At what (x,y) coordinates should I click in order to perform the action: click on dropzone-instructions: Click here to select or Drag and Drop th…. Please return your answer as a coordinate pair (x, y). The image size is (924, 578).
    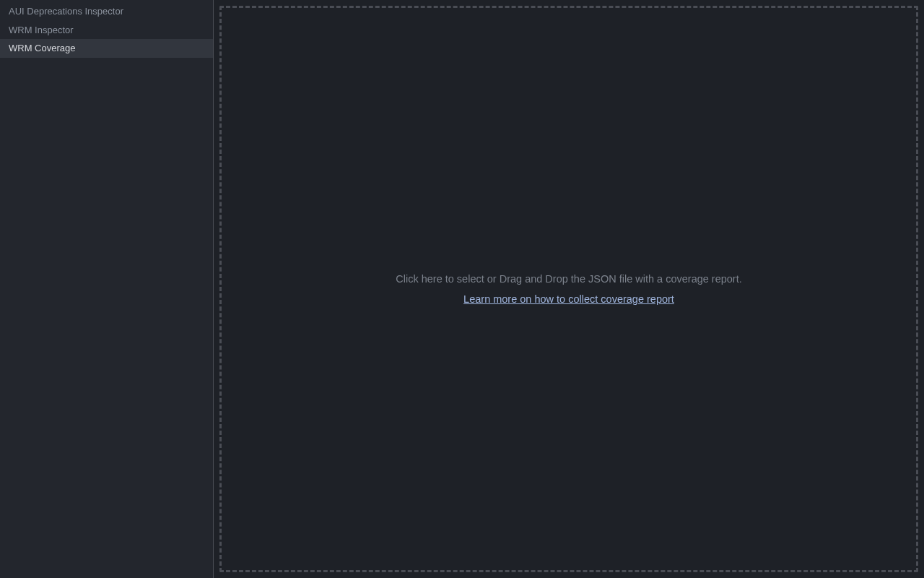
    Looking at the image, I should click on (569, 279).